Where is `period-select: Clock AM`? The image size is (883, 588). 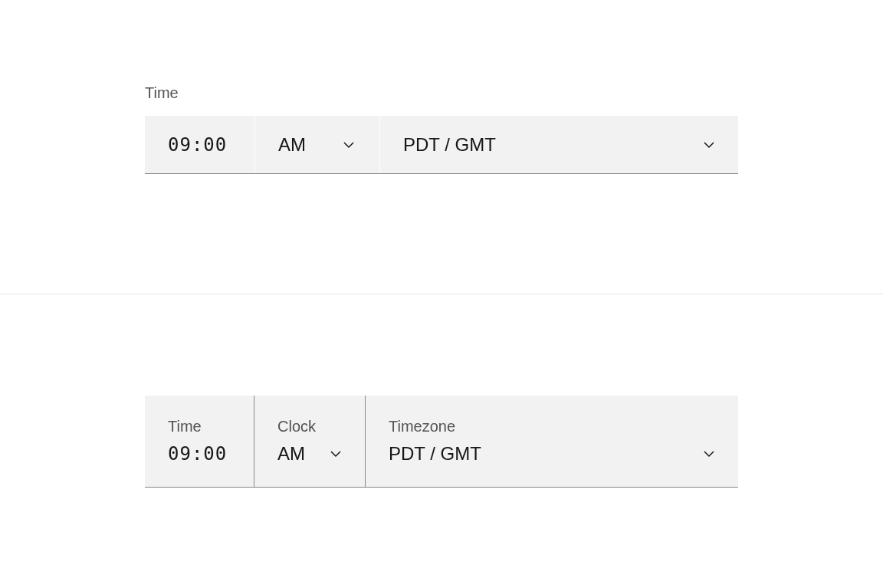 period-select: Clock AM is located at coordinates (310, 442).